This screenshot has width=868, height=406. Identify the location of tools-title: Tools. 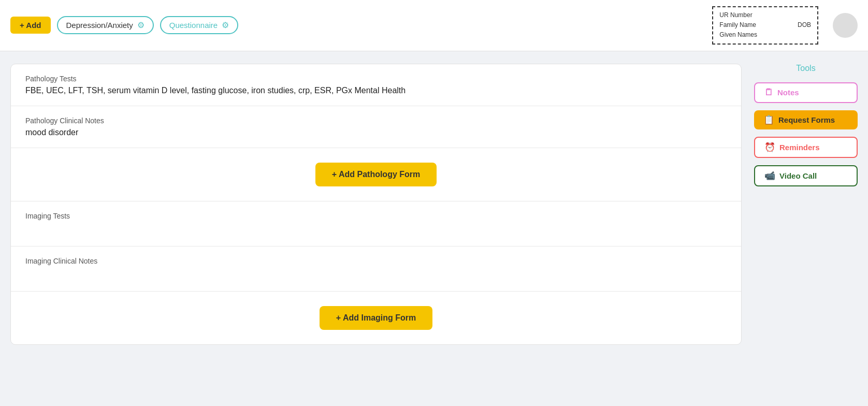
(806, 68).